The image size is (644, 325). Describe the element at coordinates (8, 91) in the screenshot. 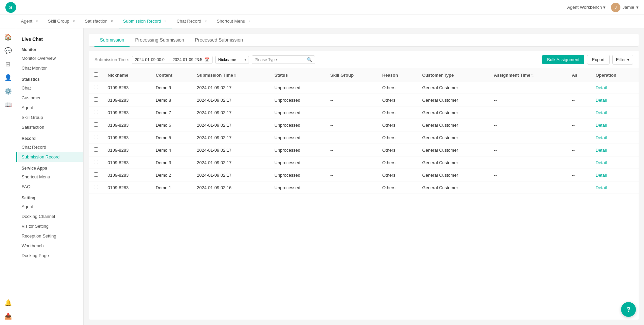

I see `gear-icon-btn: ⚙️` at that location.